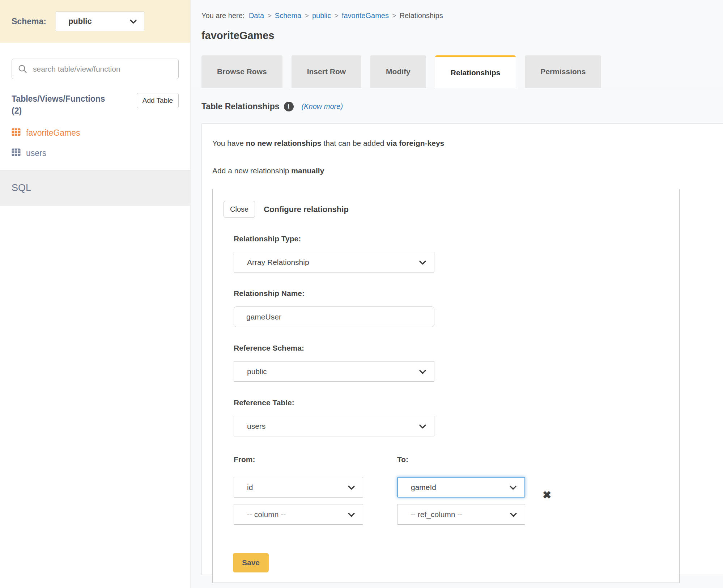 This screenshot has width=723, height=588. I want to click on schema-label: Schema:, so click(29, 22).